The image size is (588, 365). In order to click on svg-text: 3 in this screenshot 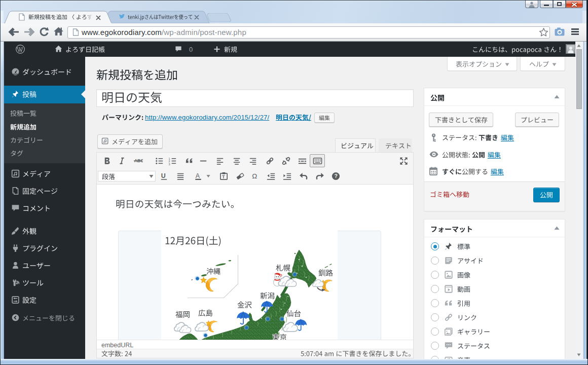, I will do `click(169, 164)`.